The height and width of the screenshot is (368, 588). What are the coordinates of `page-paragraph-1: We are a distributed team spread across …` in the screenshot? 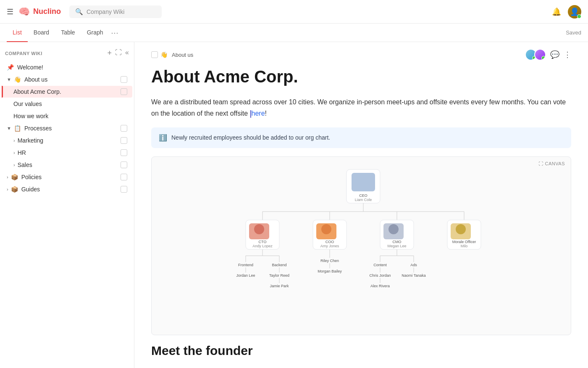 It's located at (361, 108).